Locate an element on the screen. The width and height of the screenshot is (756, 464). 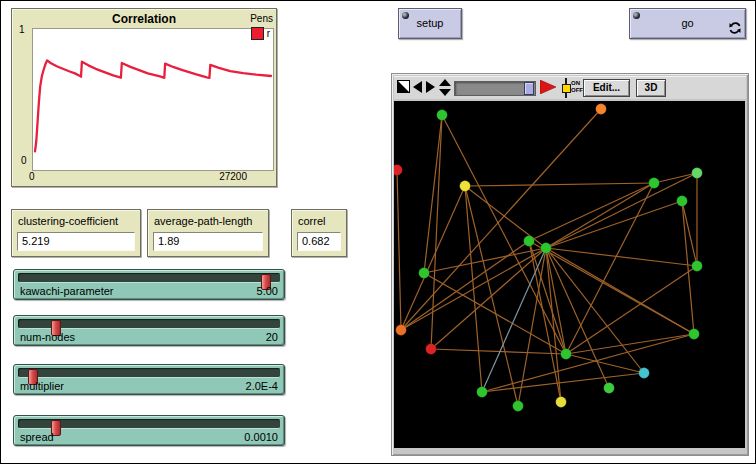
y-axis-min-label: 0 is located at coordinates (24, 160).